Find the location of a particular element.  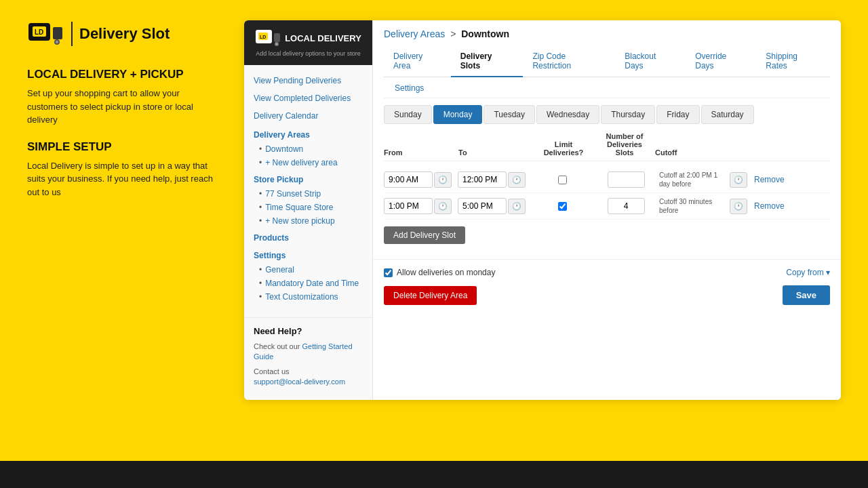

feature-heading-1: LOCAL DELIVERY + PICKUP is located at coordinates (122, 75).